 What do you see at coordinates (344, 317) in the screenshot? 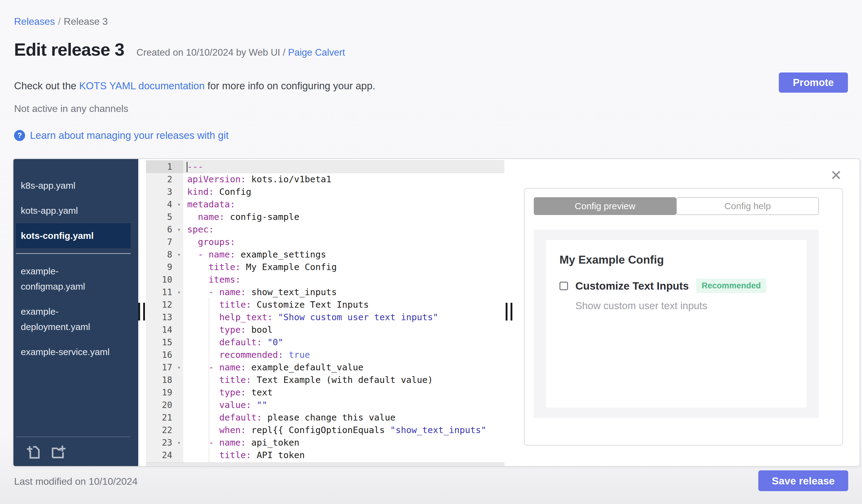
I see `code-text: help_text: "Show custom user text inputs…` at bounding box center [344, 317].